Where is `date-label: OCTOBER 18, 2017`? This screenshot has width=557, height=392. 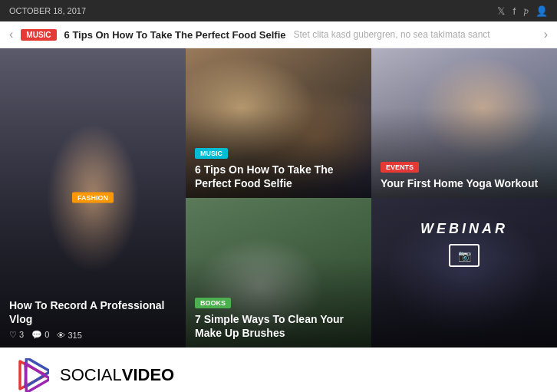
date-label: OCTOBER 18, 2017 is located at coordinates (48, 11).